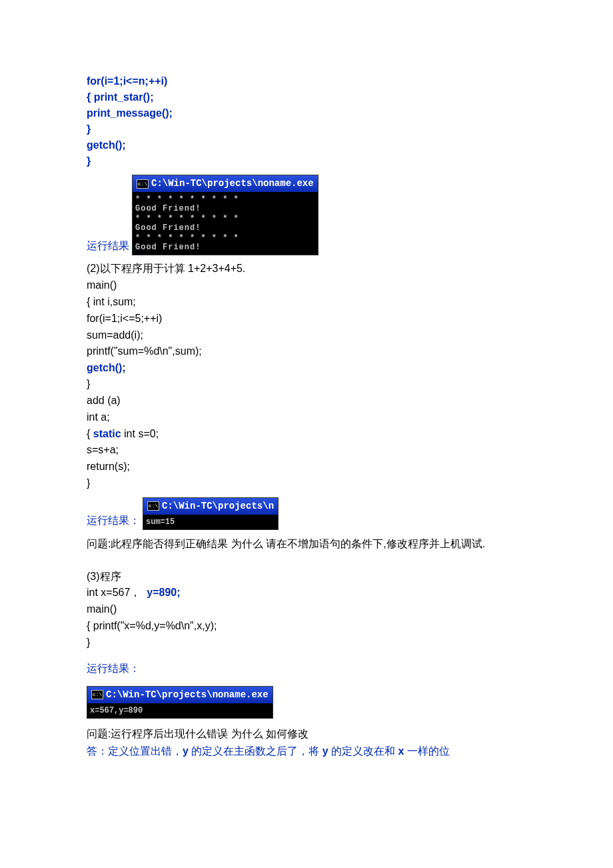 The width and height of the screenshot is (613, 868). I want to click on code-line: { print_star();, so click(306, 97).